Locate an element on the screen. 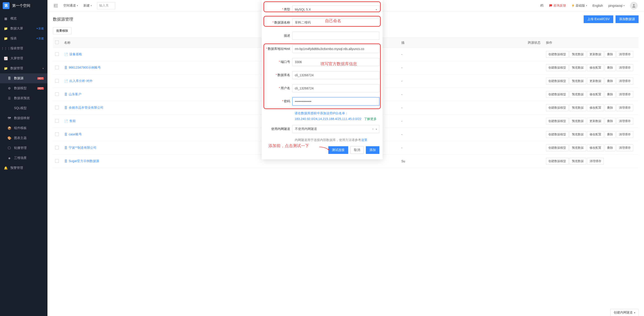 The image size is (644, 316). avatar is located at coordinates (634, 6).